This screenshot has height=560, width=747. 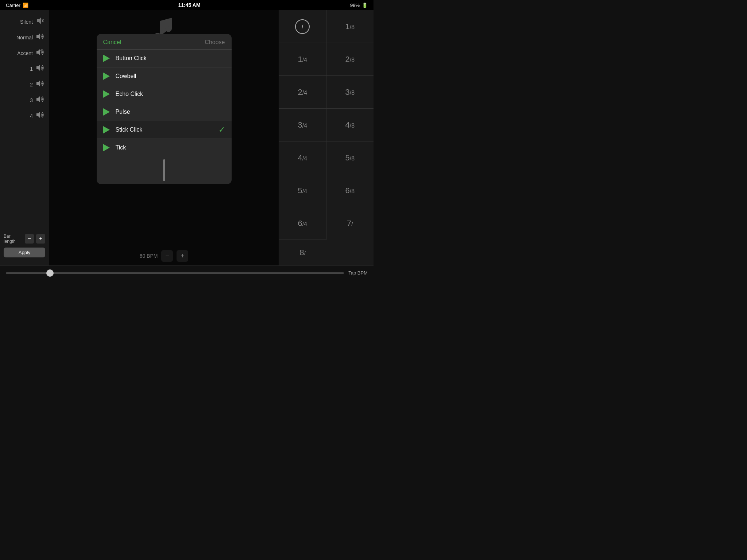 I want to click on item-name-tick: Tick, so click(x=121, y=148).